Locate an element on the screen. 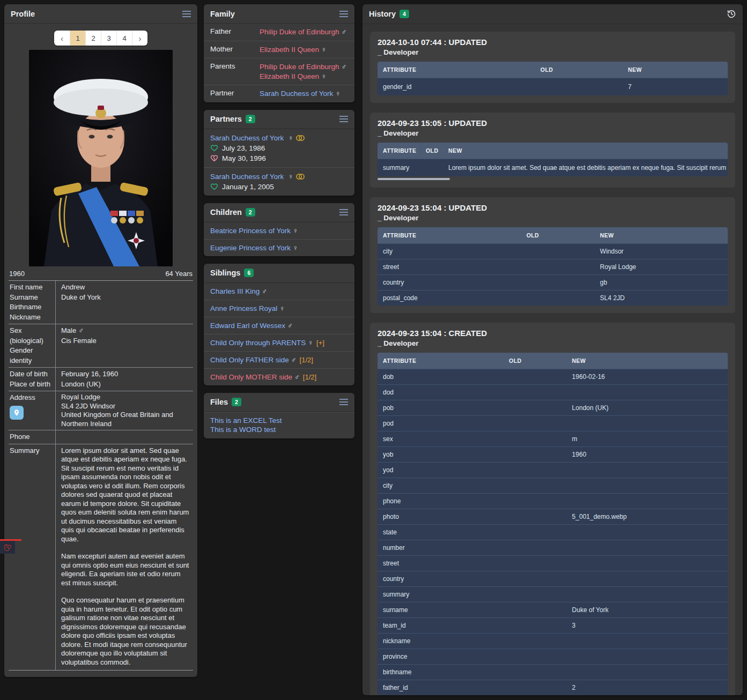 This screenshot has height=700, width=747. debugbar-toggle is located at coordinates (11, 547).